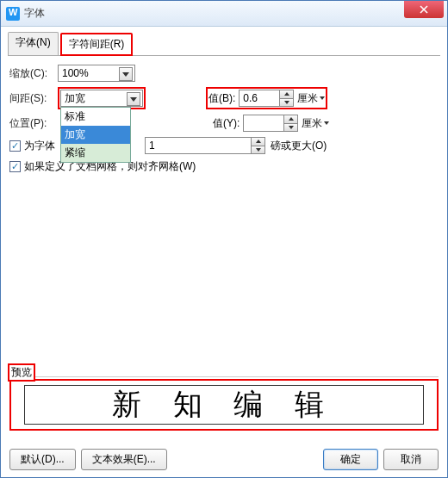 The height and width of the screenshot is (478, 448). What do you see at coordinates (224, 394) in the screenshot?
I see `preview-section: 预览 新 知 编 辑` at bounding box center [224, 394].